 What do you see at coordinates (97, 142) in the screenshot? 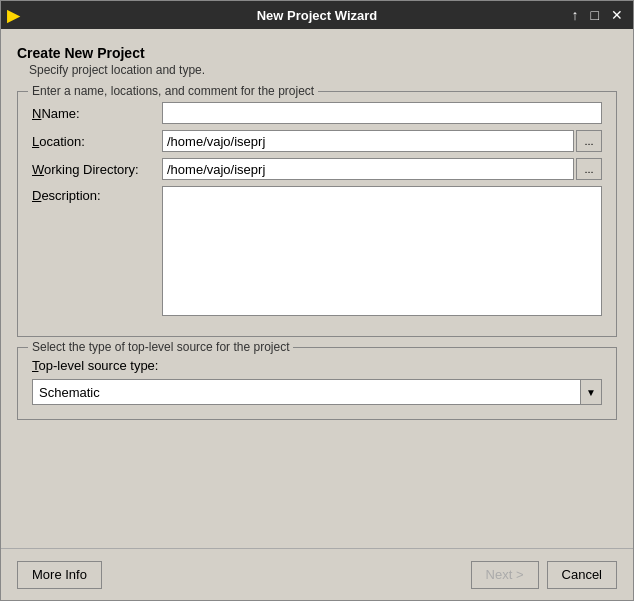
I see `location-label: Location:` at bounding box center [97, 142].